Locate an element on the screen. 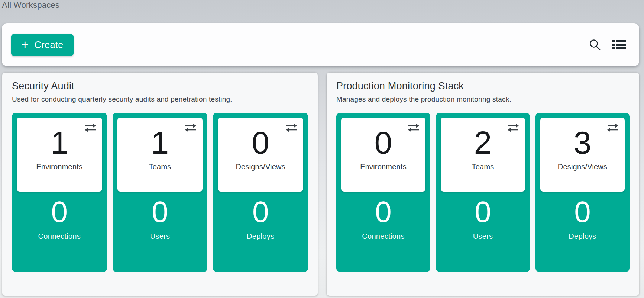  workspace-description: Manages and deploys the production monit… is located at coordinates (483, 99).